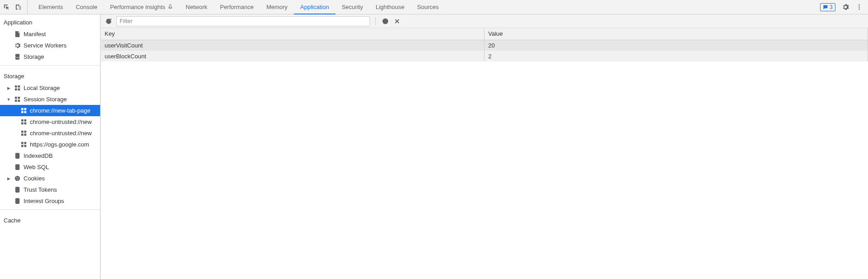 This screenshot has height=279, width=868. What do you see at coordinates (50, 88) in the screenshot?
I see `sidebar-item-local-storage: ▶ Local Storage` at bounding box center [50, 88].